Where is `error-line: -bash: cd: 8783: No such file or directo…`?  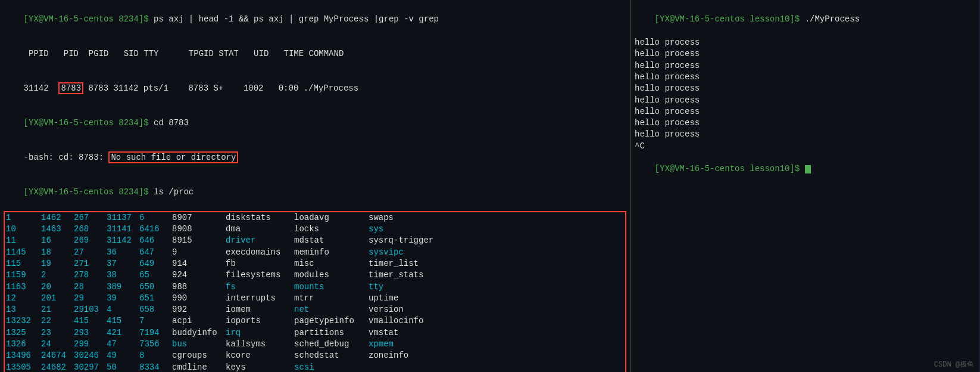
error-line: -bash: cd: 8783: No such file or directo… is located at coordinates (315, 158).